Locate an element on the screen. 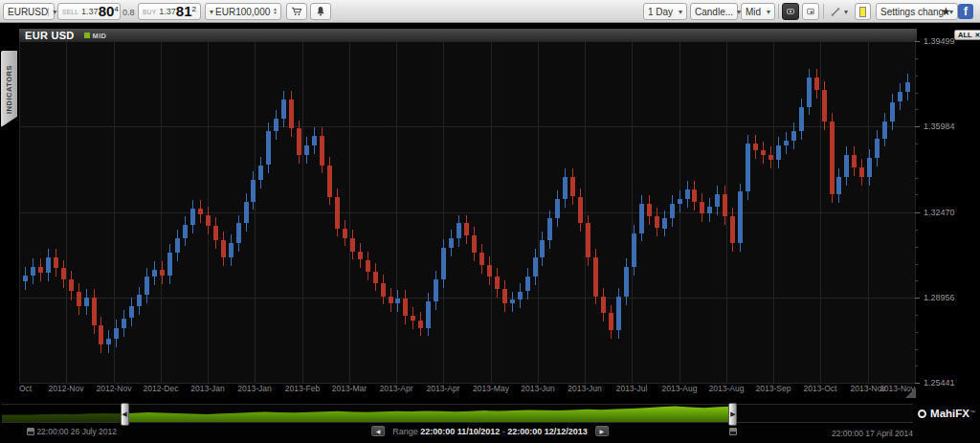 The height and width of the screenshot is (443, 980). spread-value: 0.8 is located at coordinates (128, 12).